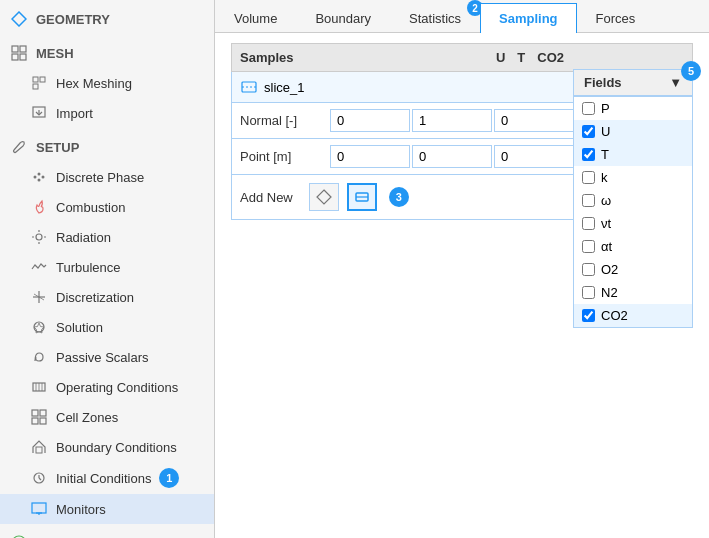 Image resolution: width=709 pixels, height=538 pixels. What do you see at coordinates (19, 19) in the screenshot?
I see `diamond-icon` at bounding box center [19, 19].